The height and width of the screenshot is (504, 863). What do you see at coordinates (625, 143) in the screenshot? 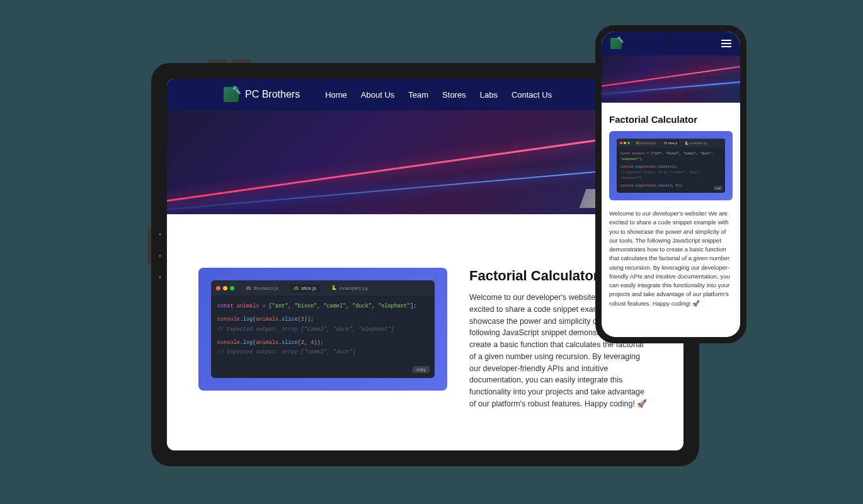
I see `phone-window-controls` at bounding box center [625, 143].